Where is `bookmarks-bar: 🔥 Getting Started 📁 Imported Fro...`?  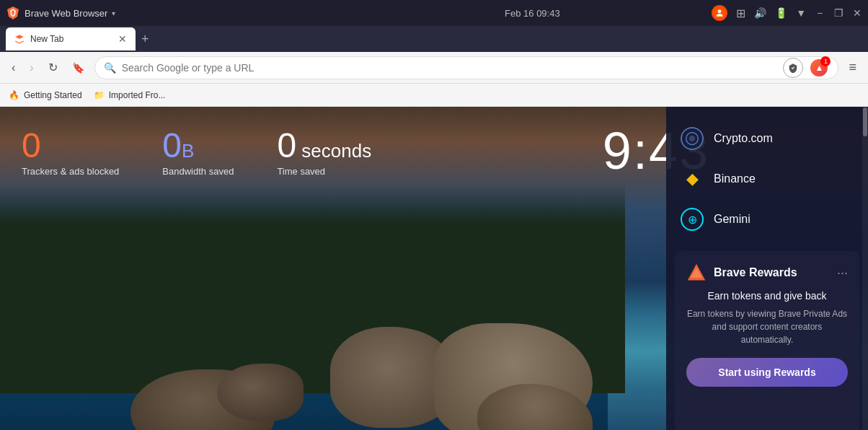
bookmarks-bar: 🔥 Getting Started 📁 Imported Fro... is located at coordinates (434, 95).